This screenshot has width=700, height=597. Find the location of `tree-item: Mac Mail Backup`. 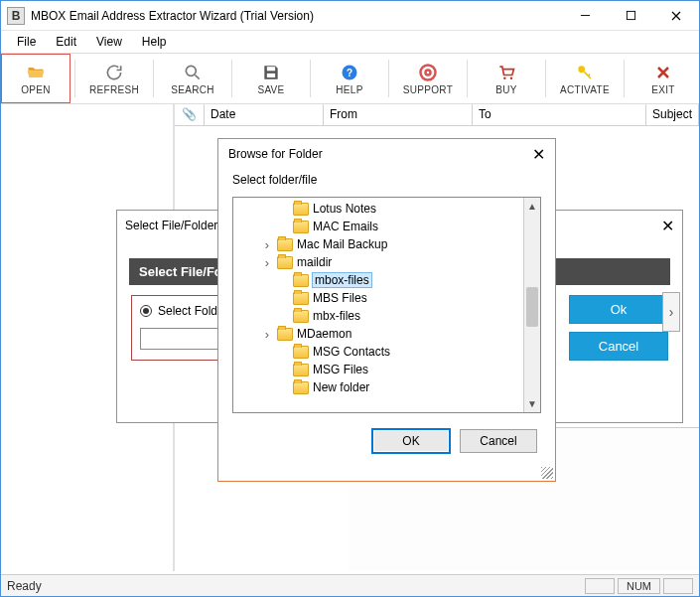

tree-item: Mac Mail Backup is located at coordinates (378, 244).